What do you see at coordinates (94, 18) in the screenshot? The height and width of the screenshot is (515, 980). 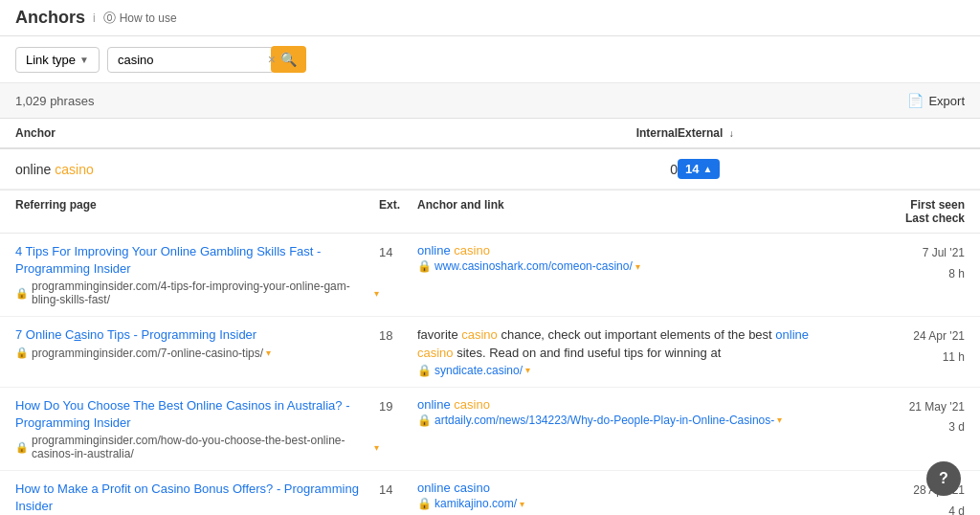 I see `info-icon: i` at bounding box center [94, 18].